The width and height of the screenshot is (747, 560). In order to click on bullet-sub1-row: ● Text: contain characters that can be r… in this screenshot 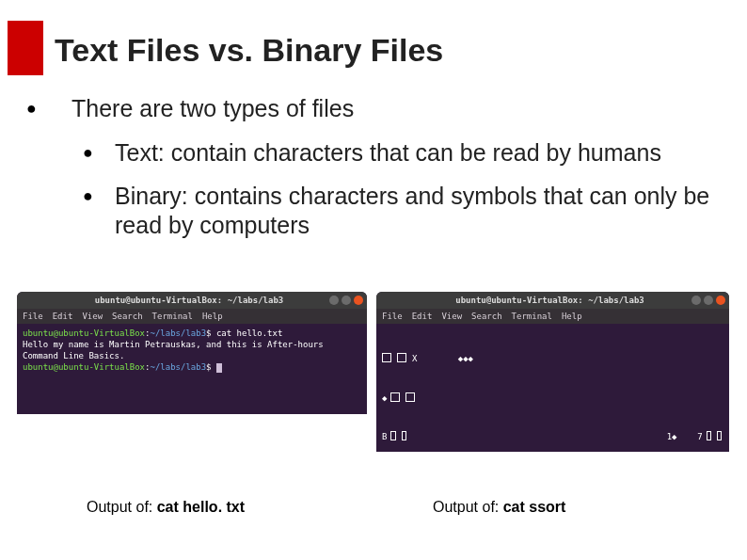, I will do `click(374, 152)`.